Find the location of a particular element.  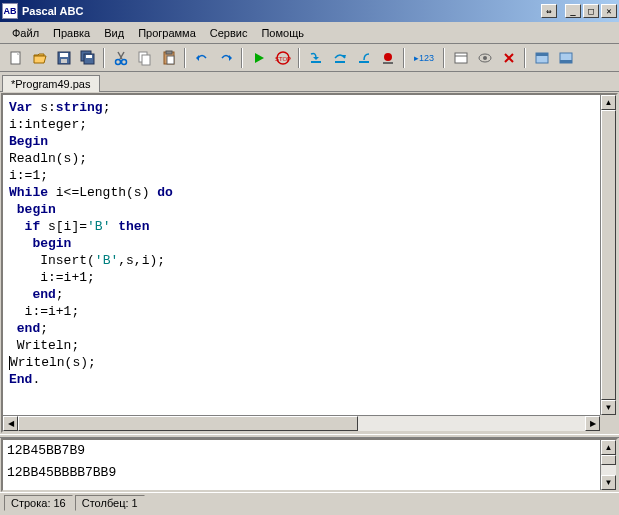

open-button is located at coordinates (40, 58).